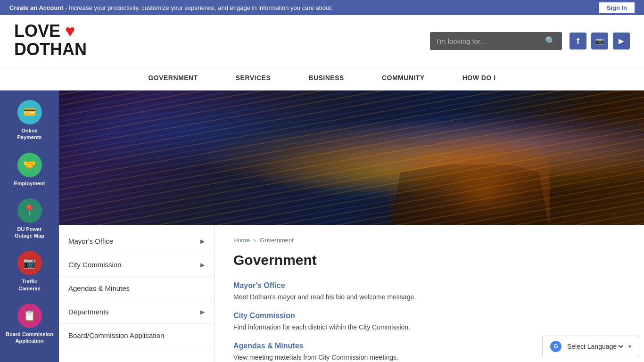 The height and width of the screenshot is (362, 644). Describe the element at coordinates (29, 337) in the screenshot. I see `board-commission-label: Board Commission Application` at that location.